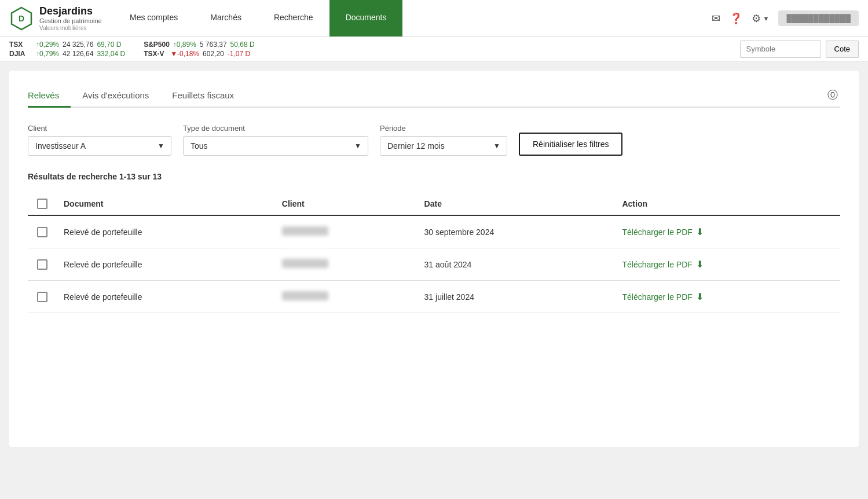 Image resolution: width=868 pixels, height=499 pixels. I want to click on desjardins-logo-icon: D, so click(21, 19).